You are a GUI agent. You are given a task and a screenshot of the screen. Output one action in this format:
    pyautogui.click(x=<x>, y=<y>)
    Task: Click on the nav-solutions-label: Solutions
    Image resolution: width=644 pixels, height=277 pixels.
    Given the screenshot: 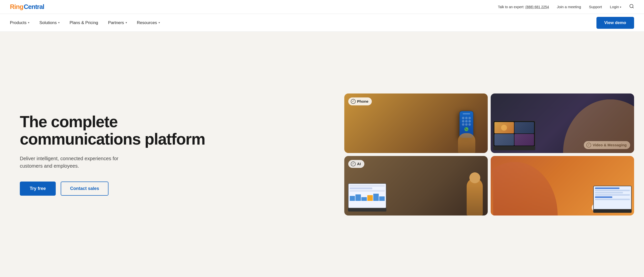 What is the action you would take?
    pyautogui.click(x=48, y=23)
    